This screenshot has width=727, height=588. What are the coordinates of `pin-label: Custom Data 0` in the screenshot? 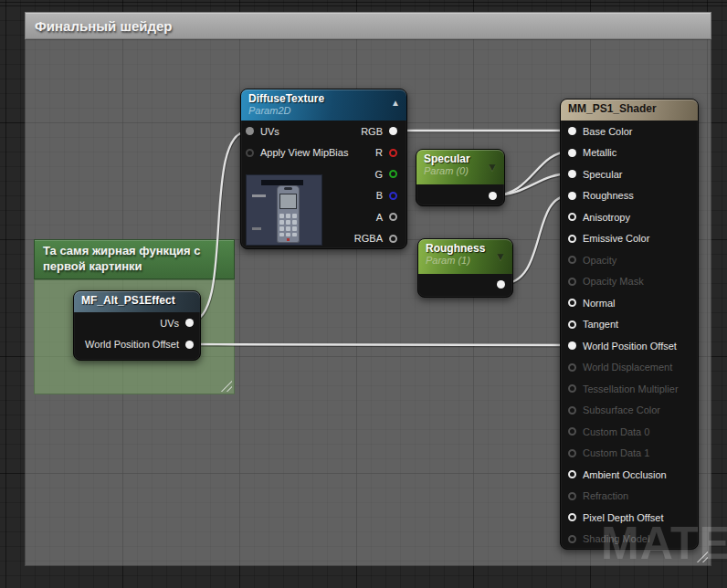 It's located at (616, 432).